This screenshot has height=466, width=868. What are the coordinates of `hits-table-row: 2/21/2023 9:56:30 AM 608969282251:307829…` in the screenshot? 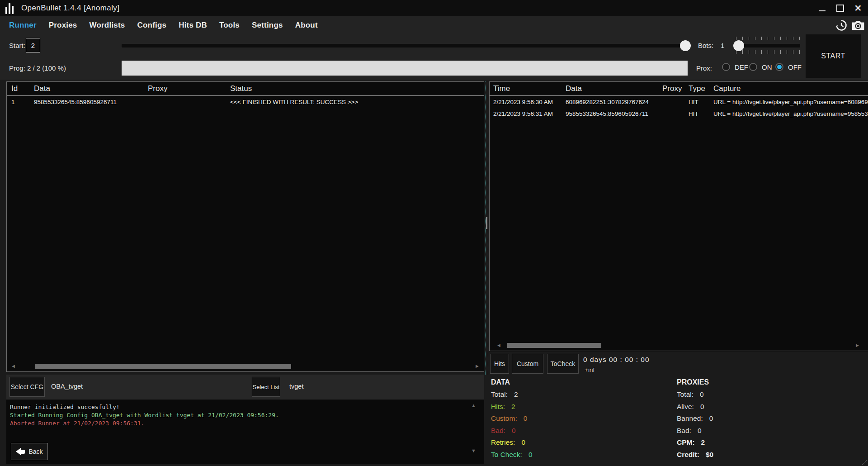 It's located at (679, 102).